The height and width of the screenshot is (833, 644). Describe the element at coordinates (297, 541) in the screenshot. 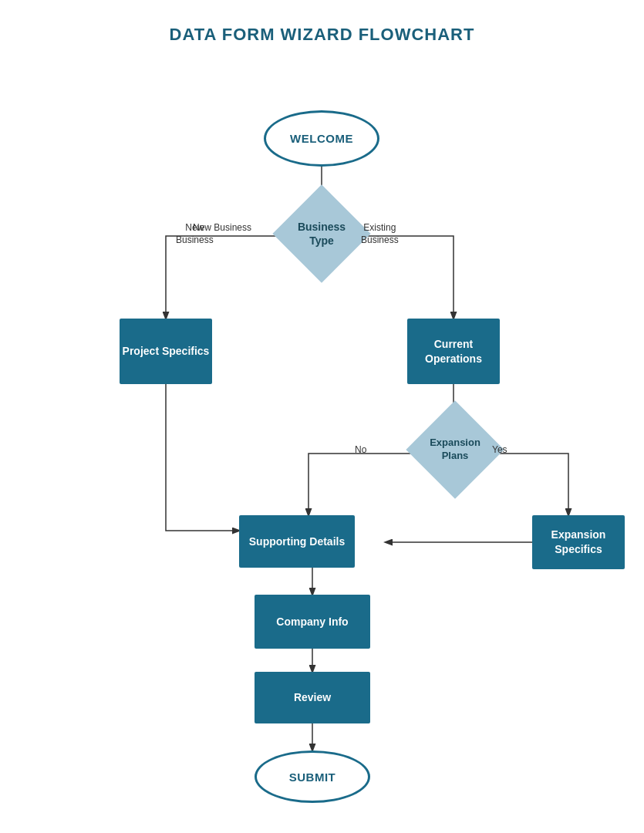

I see `supporting-details-node: Supporting Details` at that location.